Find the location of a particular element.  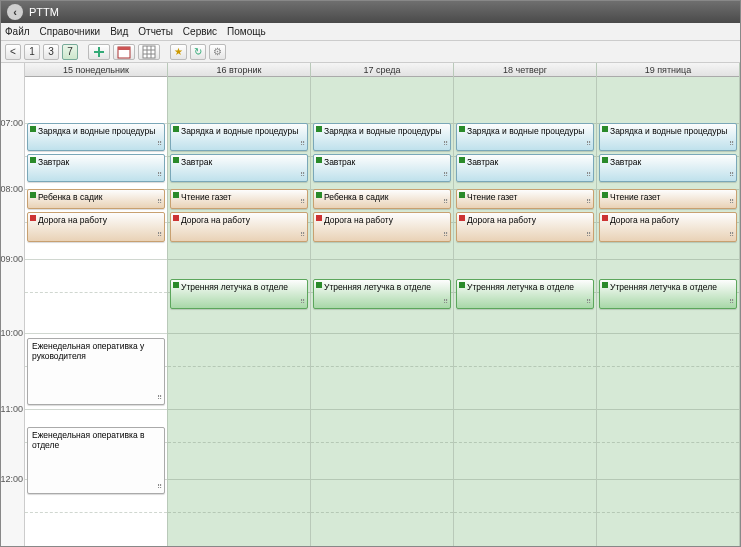

menu-file: Файл is located at coordinates (18, 32).